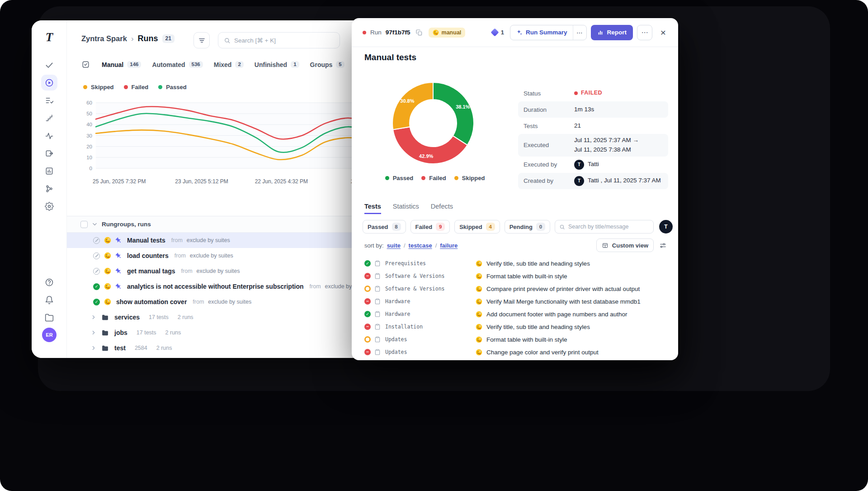  What do you see at coordinates (95, 224) in the screenshot?
I see `chevron-down-icon` at bounding box center [95, 224].